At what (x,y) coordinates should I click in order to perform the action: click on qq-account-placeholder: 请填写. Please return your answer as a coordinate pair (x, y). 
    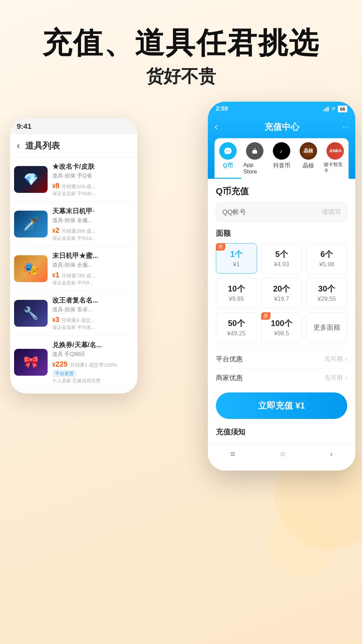
    Looking at the image, I should click on (331, 212).